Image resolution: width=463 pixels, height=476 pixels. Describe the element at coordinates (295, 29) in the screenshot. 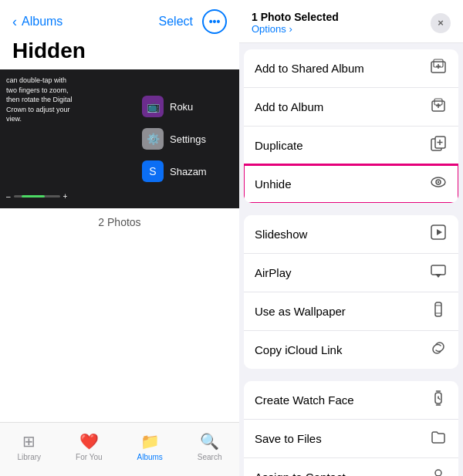

I see `sheet-options-button: Options ›` at that location.